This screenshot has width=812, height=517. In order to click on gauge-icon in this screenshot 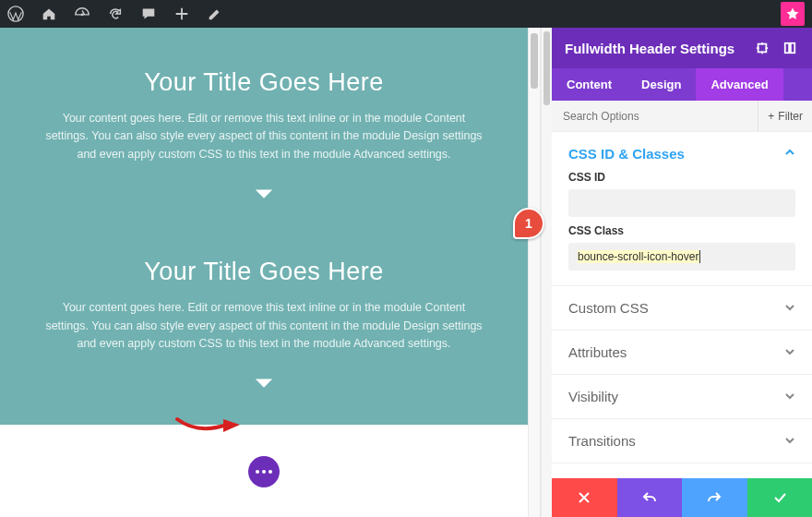, I will do `click(82, 14)`.